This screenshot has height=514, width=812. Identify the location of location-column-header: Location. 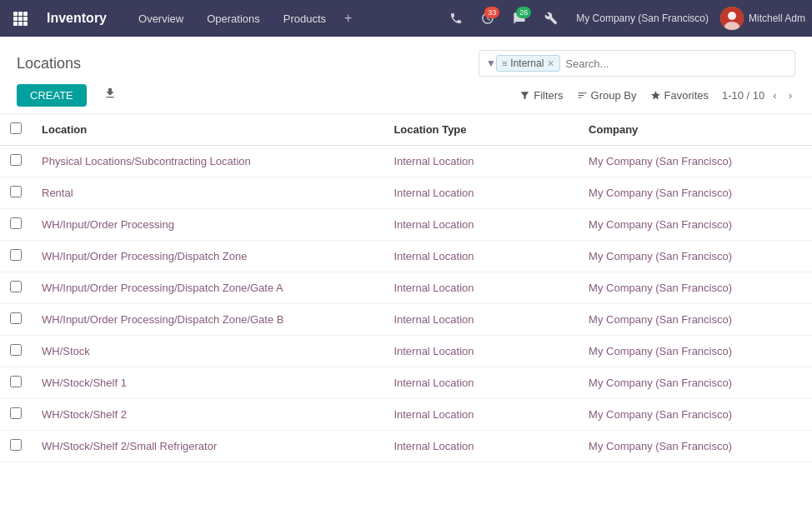
(208, 130).